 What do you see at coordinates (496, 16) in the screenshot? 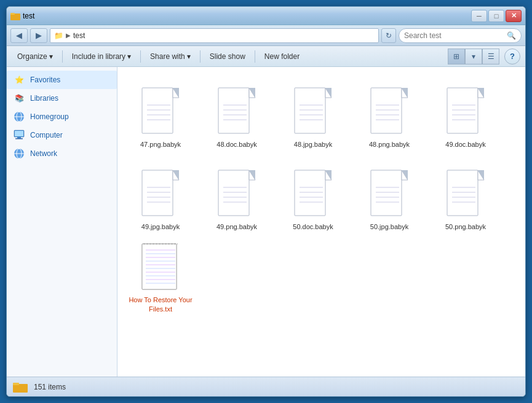
I see `maximize-button: □` at bounding box center [496, 16].